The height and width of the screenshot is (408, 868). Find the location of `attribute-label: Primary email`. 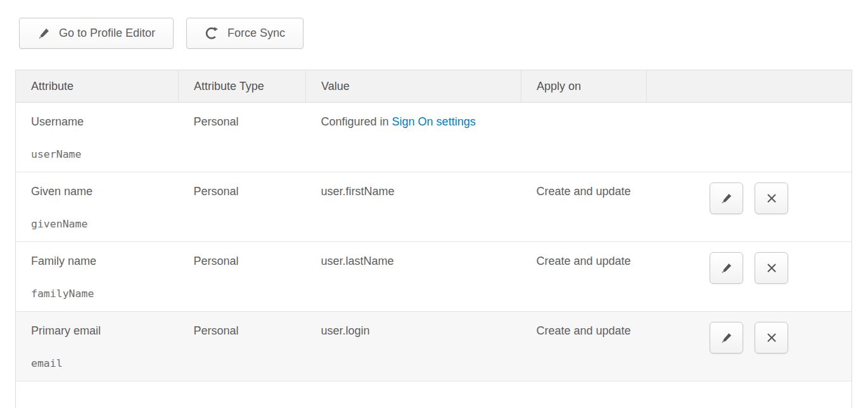

attribute-label: Primary email is located at coordinates (98, 331).